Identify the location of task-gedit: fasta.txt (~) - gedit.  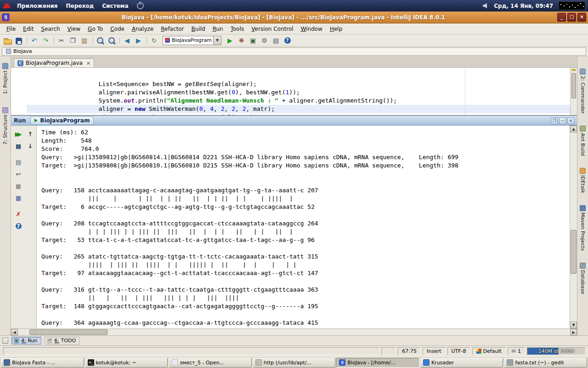
(546, 362).